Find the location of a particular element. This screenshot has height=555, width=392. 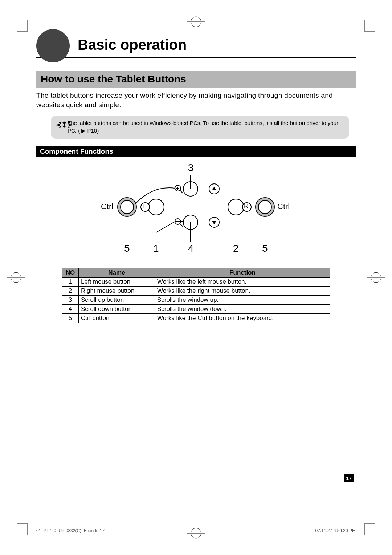

table-row: 3Scroll up buttonScrolls the window up. is located at coordinates (196, 300).